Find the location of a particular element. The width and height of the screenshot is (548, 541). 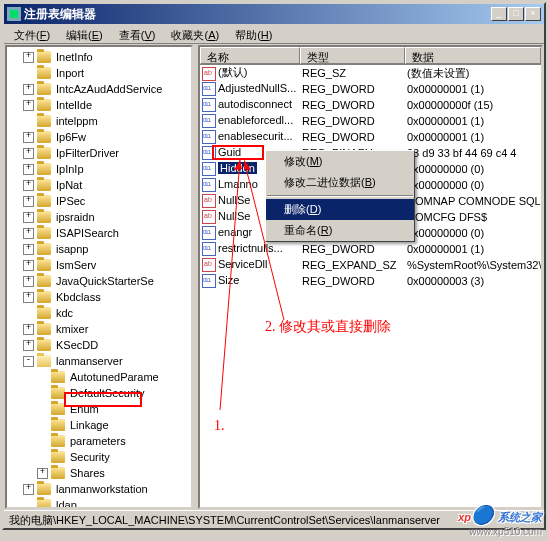

tree-node-intelppm: intelppm is located at coordinates (99, 121).